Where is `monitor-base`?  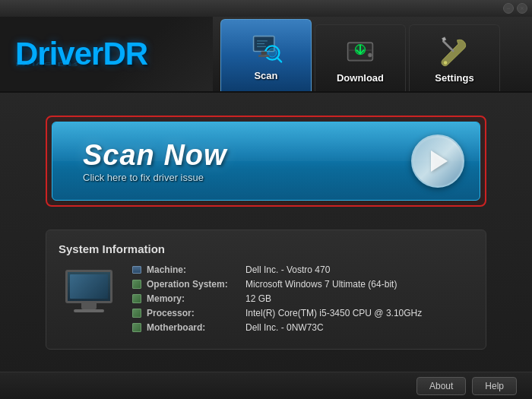
monitor-base is located at coordinates (89, 311).